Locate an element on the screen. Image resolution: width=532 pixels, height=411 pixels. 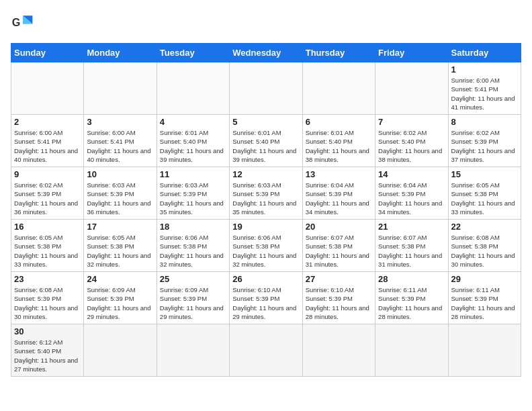
logo-icon: G is located at coordinates (23, 23).